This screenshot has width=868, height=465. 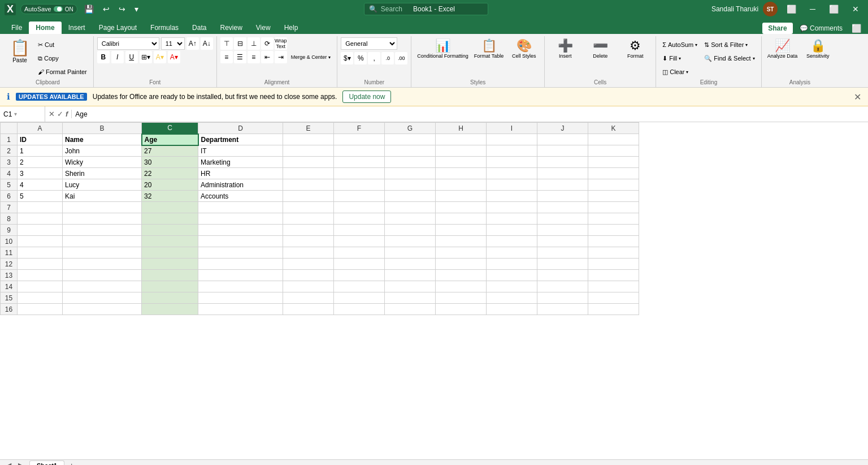 What do you see at coordinates (309, 151) in the screenshot?
I see `cell-E2` at bounding box center [309, 151].